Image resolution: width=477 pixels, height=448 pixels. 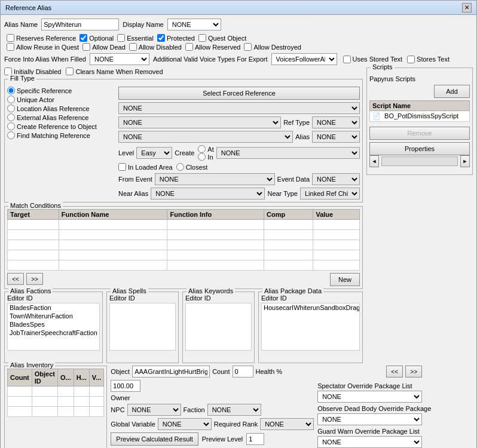 What do you see at coordinates (239, 108) in the screenshot?
I see `unique-actor-dropdown: NONE` at bounding box center [239, 108].